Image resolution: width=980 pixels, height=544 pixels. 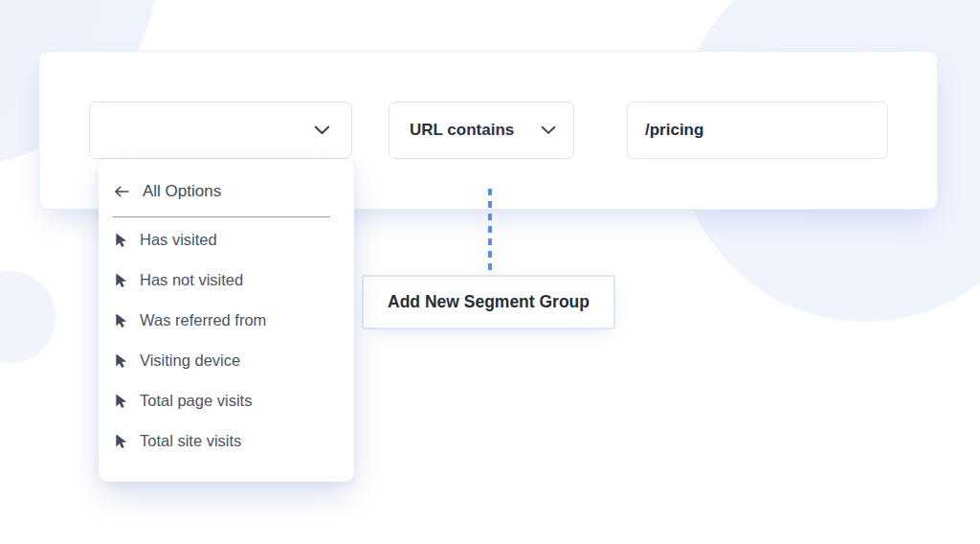 What do you see at coordinates (481, 130) in the screenshot?
I see `operator-select: URL contains` at bounding box center [481, 130].